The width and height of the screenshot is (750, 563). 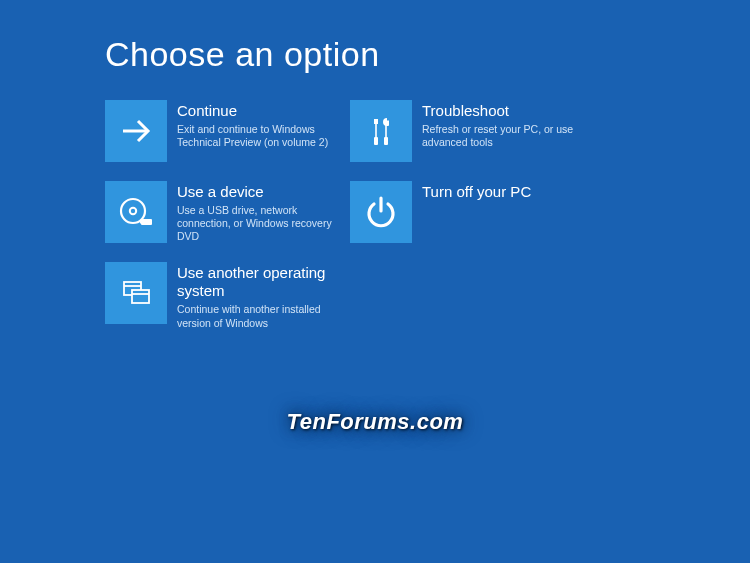 I want to click on arrow-right-icon, so click(x=136, y=131).